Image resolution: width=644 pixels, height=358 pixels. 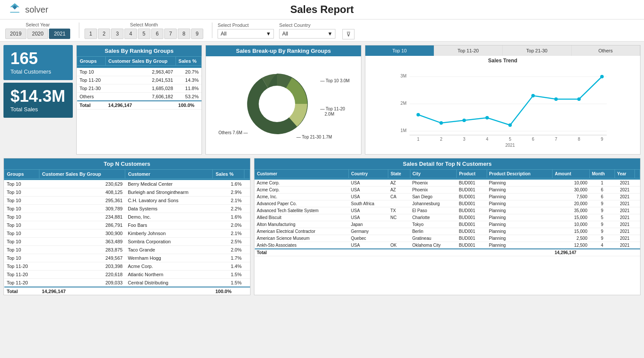 What do you see at coordinates (131, 34) in the screenshot?
I see `month-4-button: 4` at bounding box center [131, 34].